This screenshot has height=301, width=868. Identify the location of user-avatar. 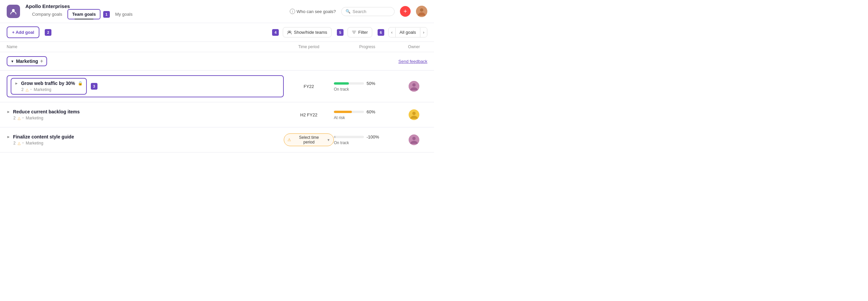
(422, 11).